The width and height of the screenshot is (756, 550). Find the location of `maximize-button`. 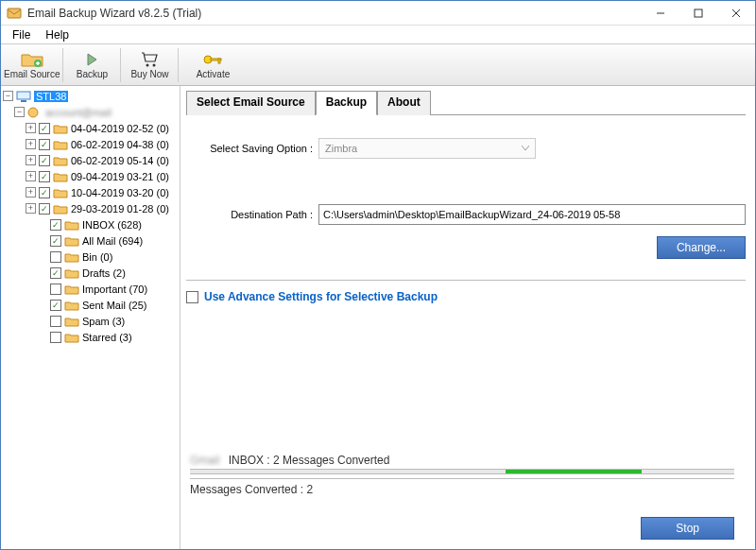

maximize-button is located at coordinates (698, 13).